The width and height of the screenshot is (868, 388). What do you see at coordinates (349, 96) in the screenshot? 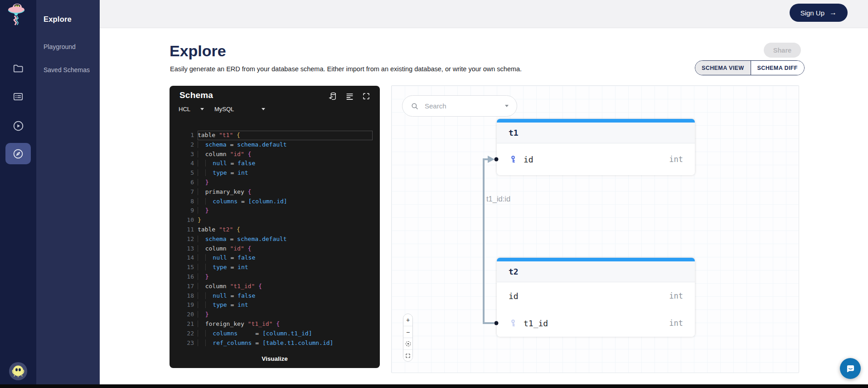
I see `format-code-button` at bounding box center [349, 96].